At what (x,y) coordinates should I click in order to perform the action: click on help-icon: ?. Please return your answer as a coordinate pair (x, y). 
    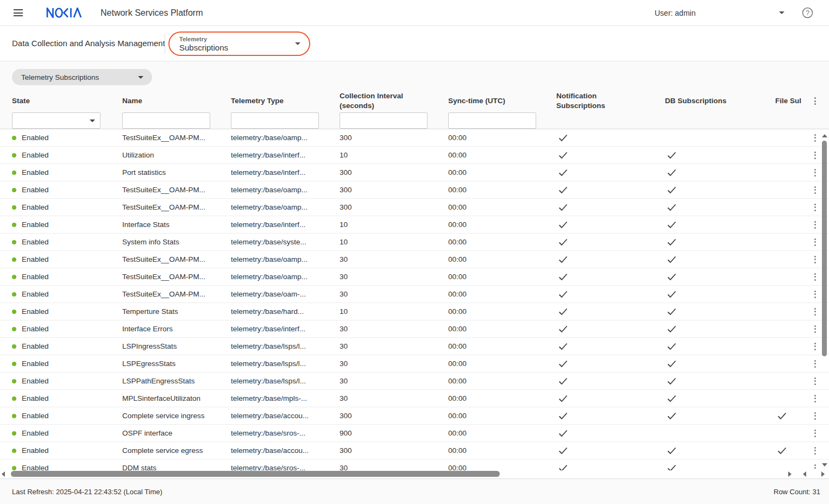
    Looking at the image, I should click on (807, 14).